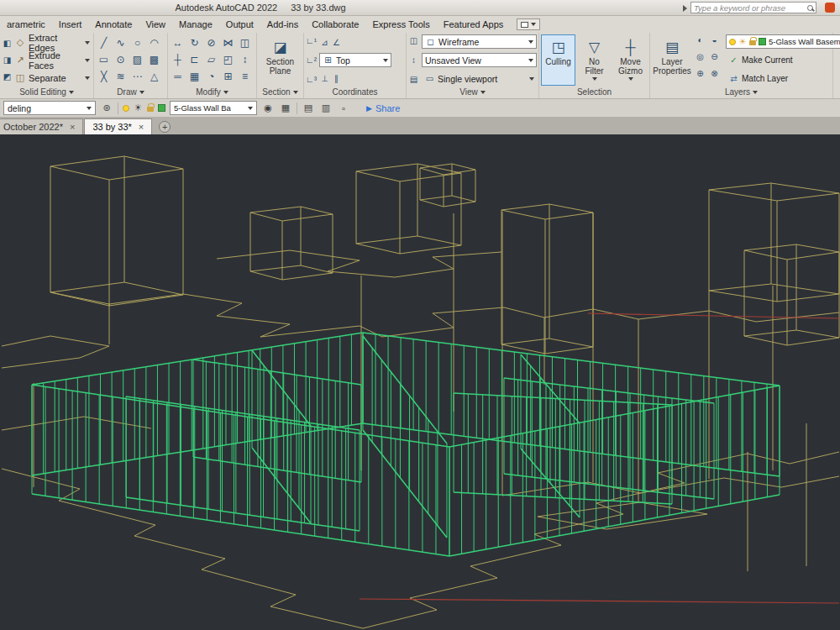 Image resolution: width=840 pixels, height=630 pixels. Describe the element at coordinates (595, 60) in the screenshot. I see `no-filter-button: ▽ No Filter` at that location.